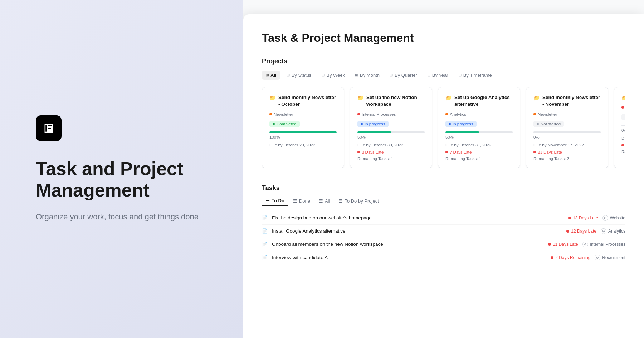 The image size is (644, 338). Describe the element at coordinates (404, 75) in the screenshot. I see `tab-by-quarter: ⊞ By Quarter` at that location.